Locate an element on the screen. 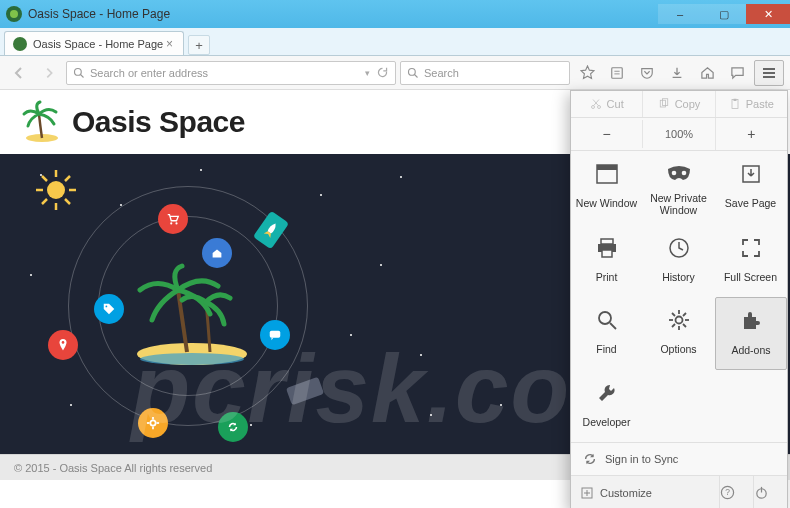 The width and height of the screenshot is (790, 508). window-minimize-button: – is located at coordinates (680, 14).